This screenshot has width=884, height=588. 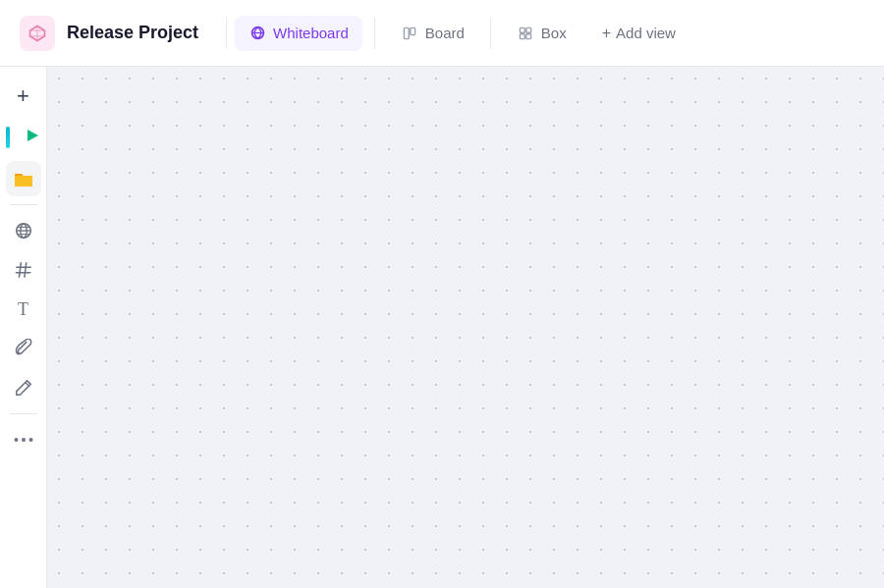 What do you see at coordinates (24, 309) in the screenshot?
I see `sidebar-text-button: T` at bounding box center [24, 309].